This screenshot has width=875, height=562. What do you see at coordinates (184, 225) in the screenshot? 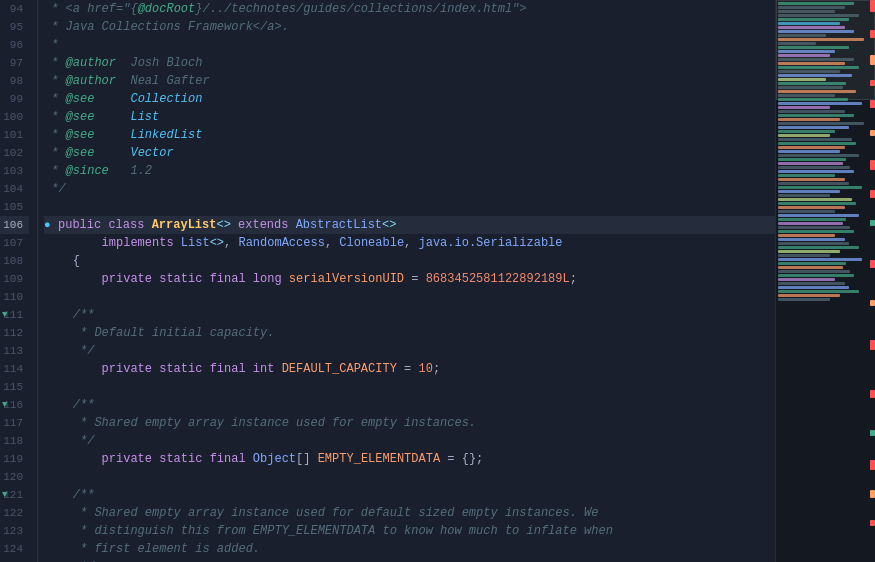
I see `code-text: ArrayList` at bounding box center [184, 225].